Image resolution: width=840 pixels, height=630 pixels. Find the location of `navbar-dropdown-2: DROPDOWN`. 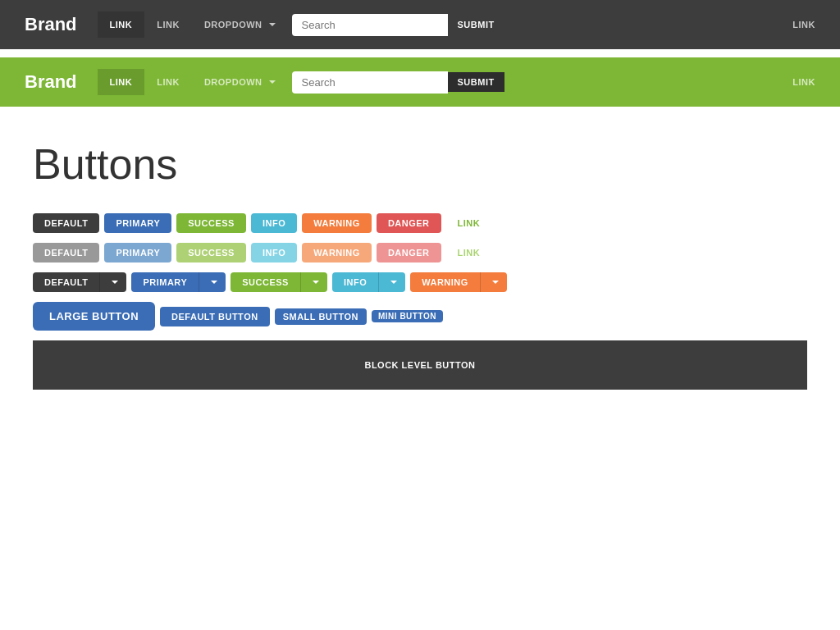

navbar-dropdown-2: DROPDOWN is located at coordinates (240, 82).